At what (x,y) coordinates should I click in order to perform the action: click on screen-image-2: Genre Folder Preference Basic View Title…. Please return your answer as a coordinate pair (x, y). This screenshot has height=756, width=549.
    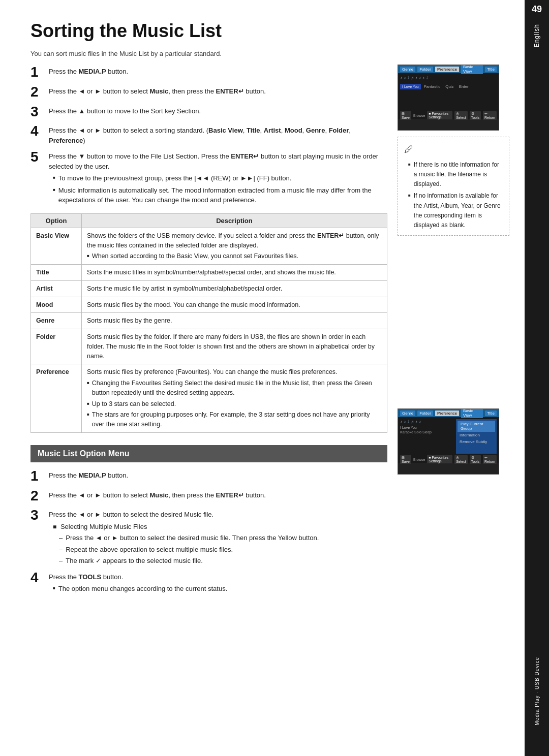
    Looking at the image, I should click on (448, 442).